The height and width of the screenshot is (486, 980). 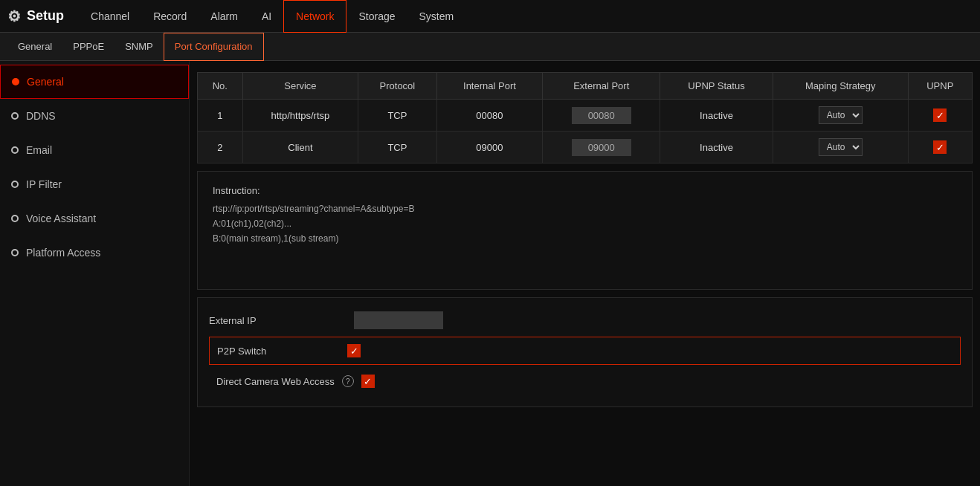 What do you see at coordinates (214, 47) in the screenshot?
I see `subnav-port-configuration: Port Configuration` at bounding box center [214, 47].